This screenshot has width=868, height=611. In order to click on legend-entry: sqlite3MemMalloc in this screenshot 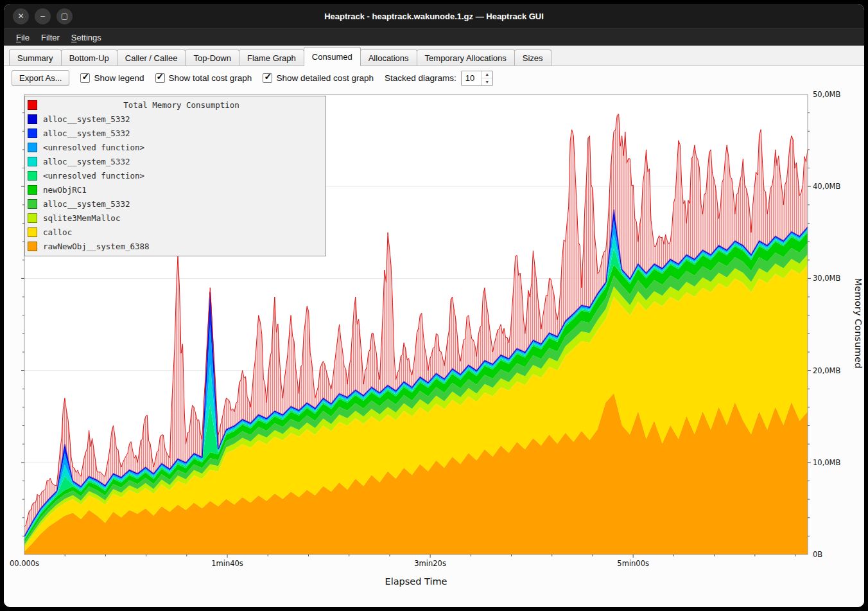, I will do `click(175, 218)`.